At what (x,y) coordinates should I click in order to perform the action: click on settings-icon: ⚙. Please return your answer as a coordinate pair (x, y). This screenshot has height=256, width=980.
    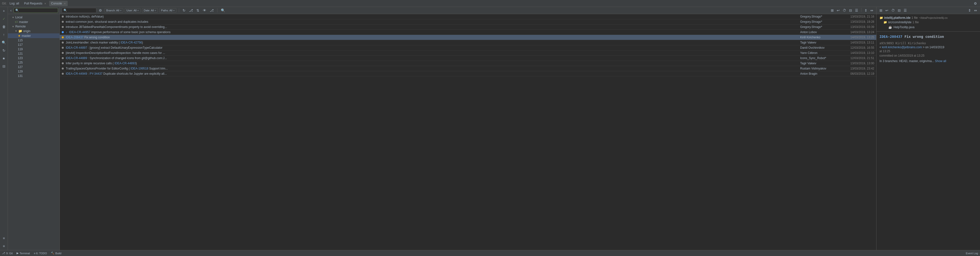
    Looking at the image, I should click on (975, 4).